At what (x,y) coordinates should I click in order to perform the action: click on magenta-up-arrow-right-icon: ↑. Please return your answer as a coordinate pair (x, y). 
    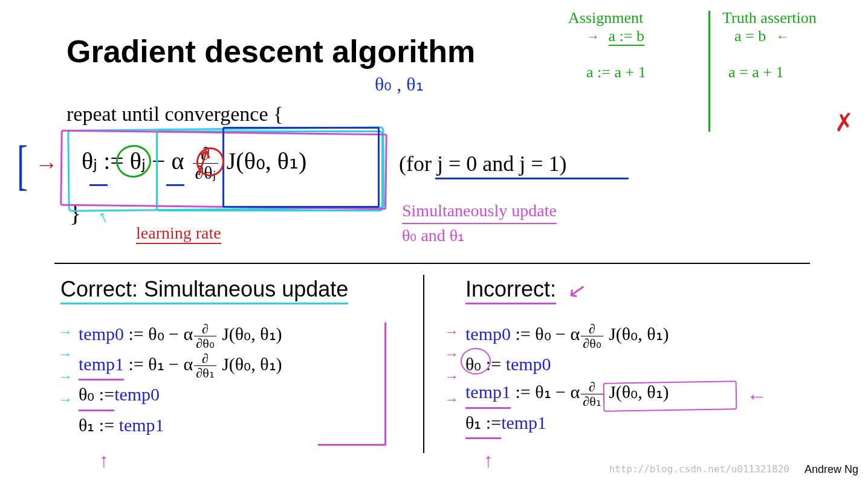
    Looking at the image, I should click on (488, 460).